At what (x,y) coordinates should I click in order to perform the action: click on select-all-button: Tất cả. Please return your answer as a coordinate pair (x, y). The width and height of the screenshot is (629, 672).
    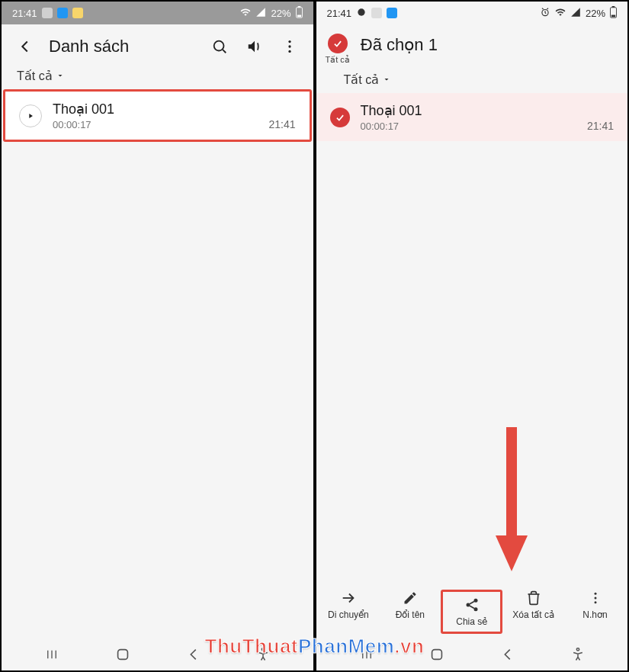
    Looking at the image, I should click on (338, 49).